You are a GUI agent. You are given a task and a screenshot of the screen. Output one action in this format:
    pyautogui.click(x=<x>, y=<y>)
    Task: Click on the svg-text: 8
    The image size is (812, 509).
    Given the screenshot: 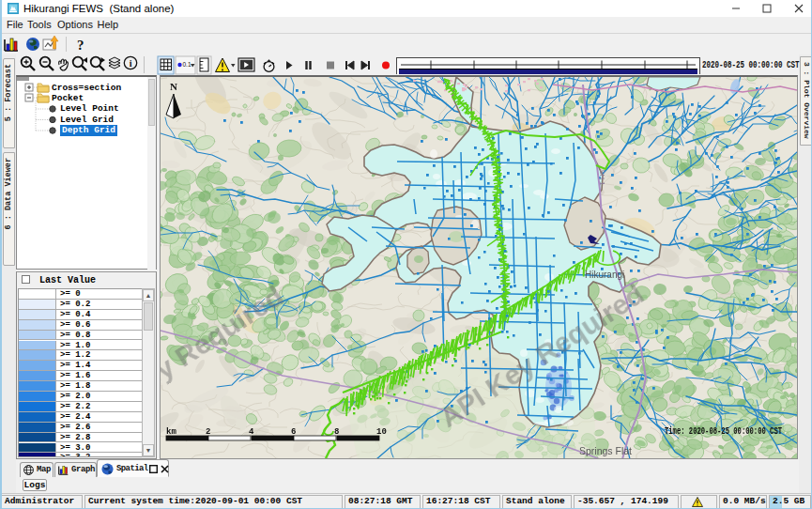 What is the action you would take?
    pyautogui.click(x=336, y=432)
    